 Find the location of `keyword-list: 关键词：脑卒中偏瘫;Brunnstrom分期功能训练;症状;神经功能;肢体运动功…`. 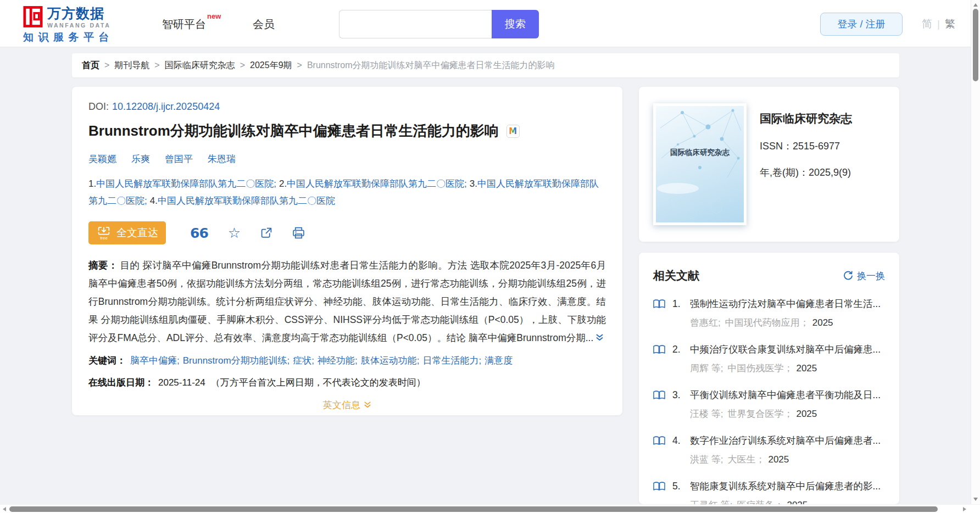

keyword-list: 关键词：脑卒中偏瘫;Brunnstrom分期功能训练;症状;神经功能;肢体运动功… is located at coordinates (347, 361).